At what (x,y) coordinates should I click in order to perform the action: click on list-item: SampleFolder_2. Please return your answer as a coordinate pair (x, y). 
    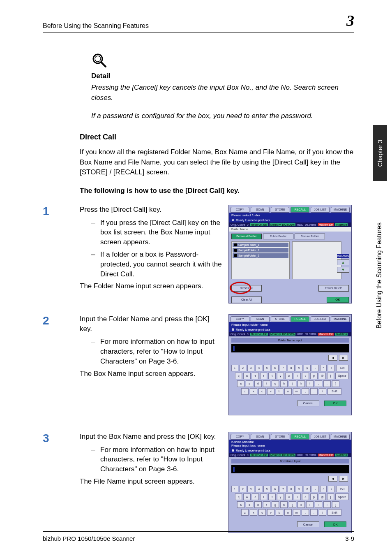
    Looking at the image, I should click on (261, 250).